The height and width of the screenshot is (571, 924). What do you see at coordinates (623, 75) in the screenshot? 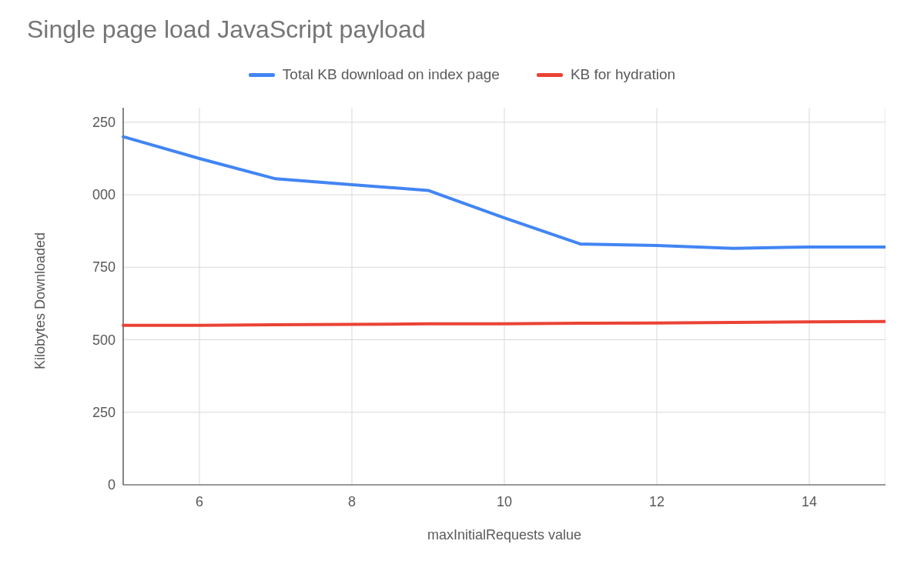
I see `legend-label-hydration: KB for hydration` at bounding box center [623, 75].